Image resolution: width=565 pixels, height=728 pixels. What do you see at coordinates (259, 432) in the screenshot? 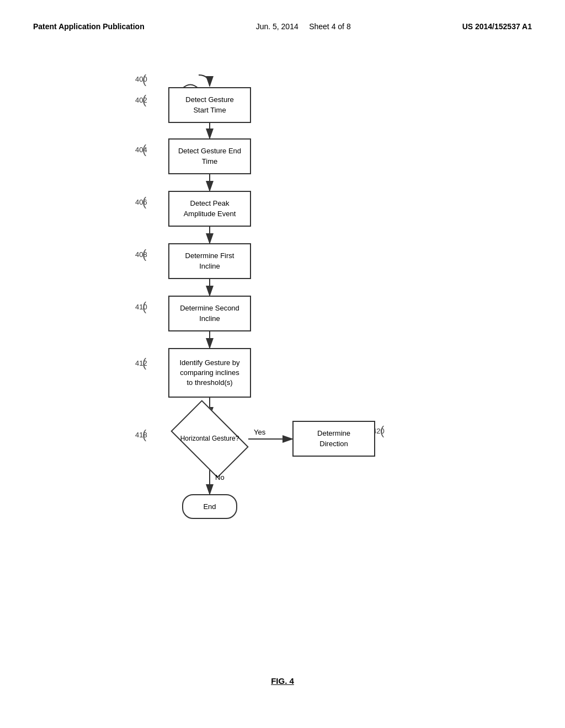
I see `yes-label: Yes` at bounding box center [259, 432].